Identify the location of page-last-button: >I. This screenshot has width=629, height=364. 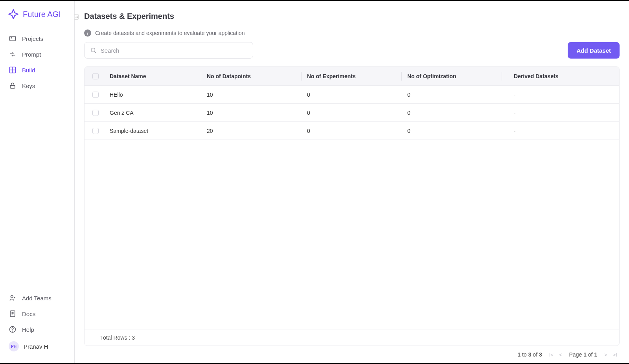
(615, 355).